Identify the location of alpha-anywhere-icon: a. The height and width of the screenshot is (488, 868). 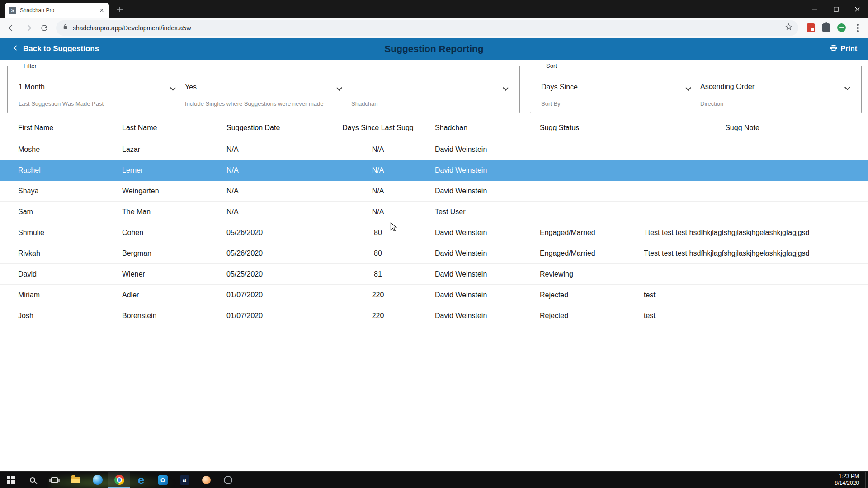
(184, 480).